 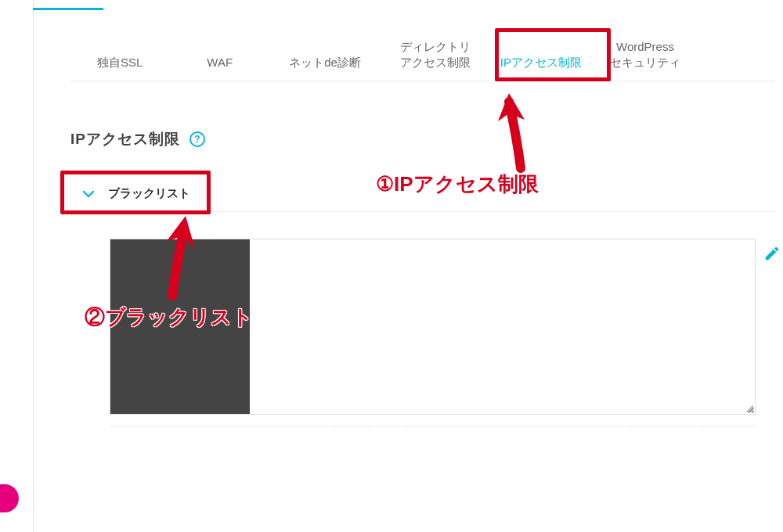 I want to click on tab-waf: WAF, so click(x=219, y=68).